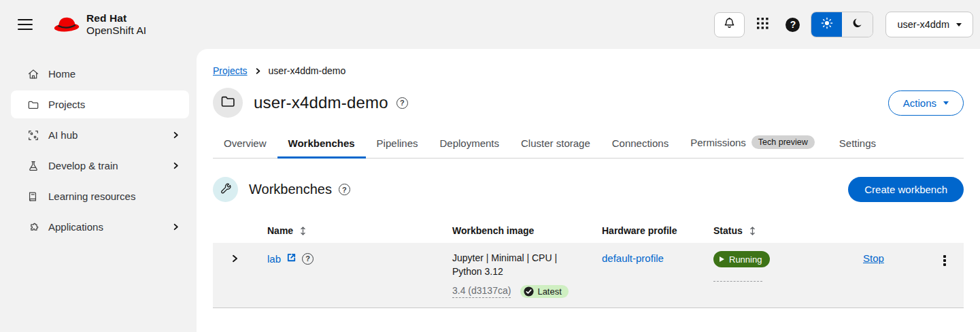 This screenshot has height=332, width=980. What do you see at coordinates (858, 143) in the screenshot?
I see `tab-label: Settings` at bounding box center [858, 143].